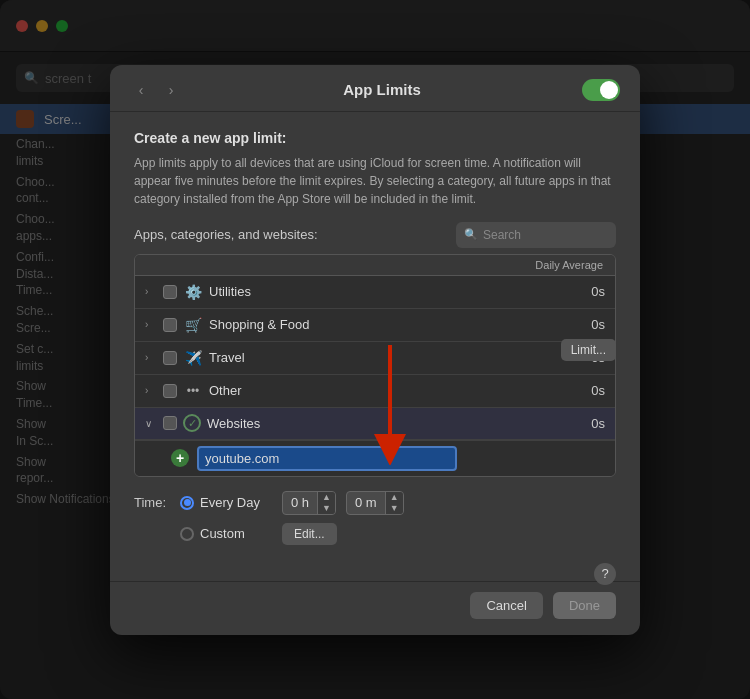 This screenshot has height=699, width=750. I want to click on table-row: › 🛒 Shopping & Food 0s, so click(375, 326).